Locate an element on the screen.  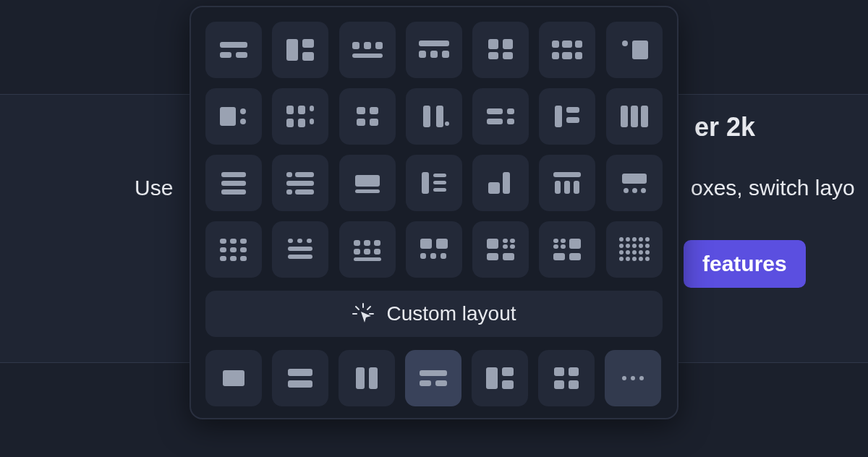
layout-icon-dot-block is located at coordinates (634, 50).